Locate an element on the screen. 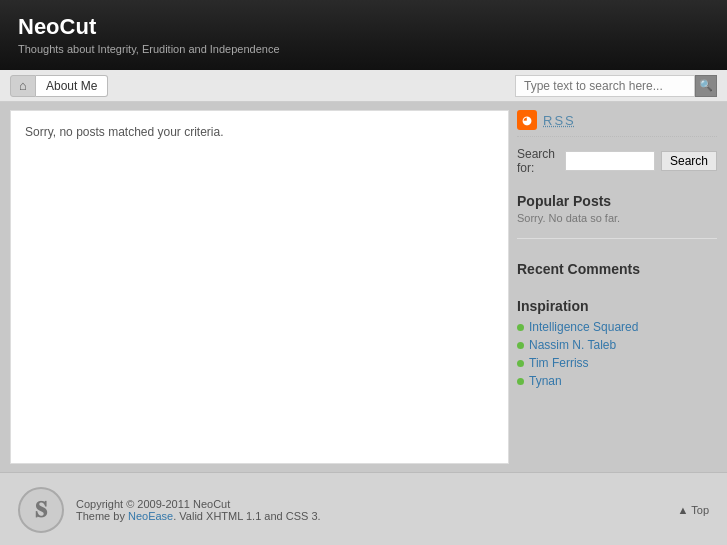  recent-comments-widget: Recent Comments is located at coordinates (617, 266).